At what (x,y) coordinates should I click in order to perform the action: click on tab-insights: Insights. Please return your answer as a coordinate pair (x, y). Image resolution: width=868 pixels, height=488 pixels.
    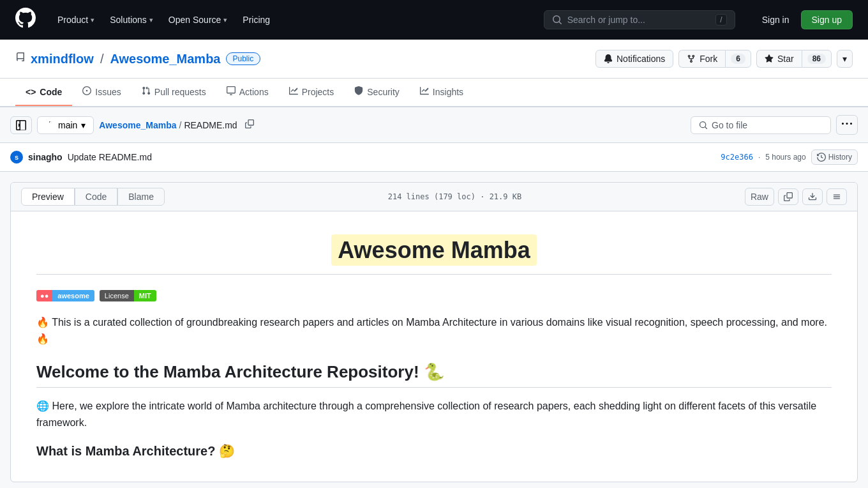
    Looking at the image, I should click on (442, 92).